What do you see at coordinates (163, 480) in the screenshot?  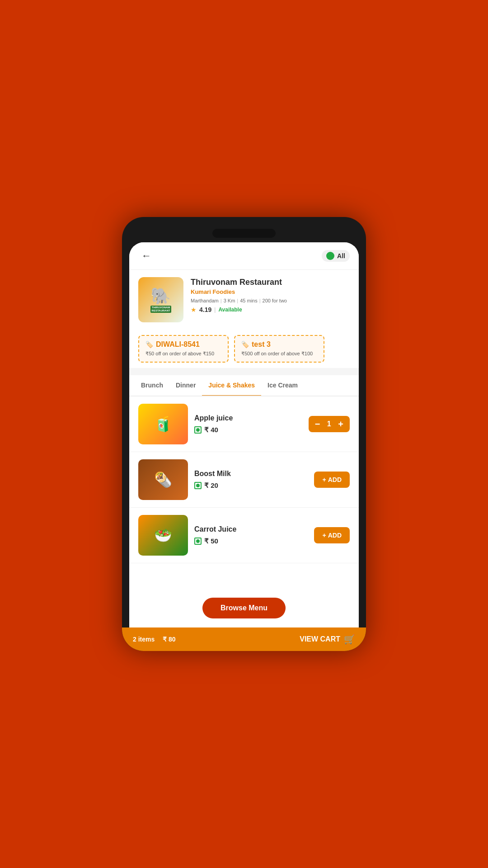 I see `boost-milk-image: 🌯` at bounding box center [163, 480].